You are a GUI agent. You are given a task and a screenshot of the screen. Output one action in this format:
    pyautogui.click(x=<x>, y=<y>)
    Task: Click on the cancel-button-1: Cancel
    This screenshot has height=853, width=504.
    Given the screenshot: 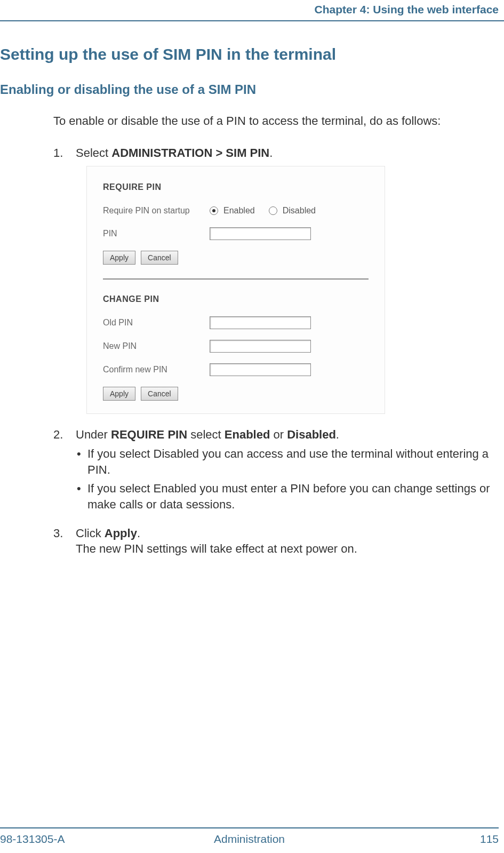 What is the action you would take?
    pyautogui.click(x=159, y=258)
    